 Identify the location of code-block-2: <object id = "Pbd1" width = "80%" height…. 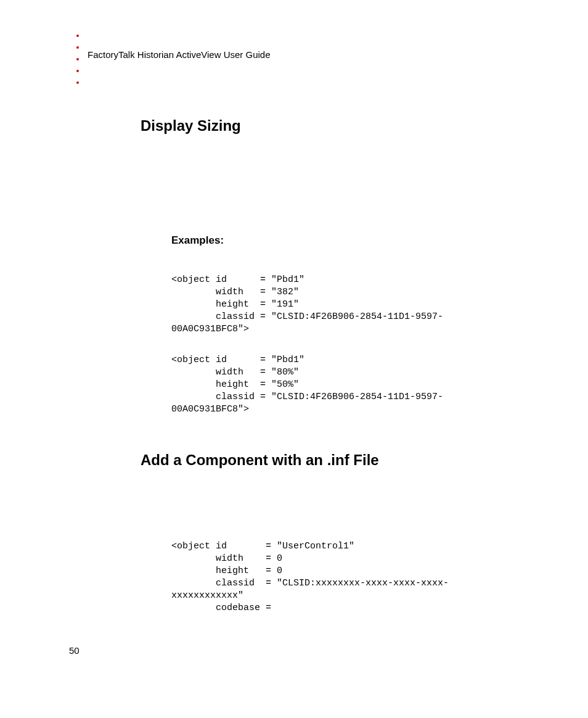
(307, 385).